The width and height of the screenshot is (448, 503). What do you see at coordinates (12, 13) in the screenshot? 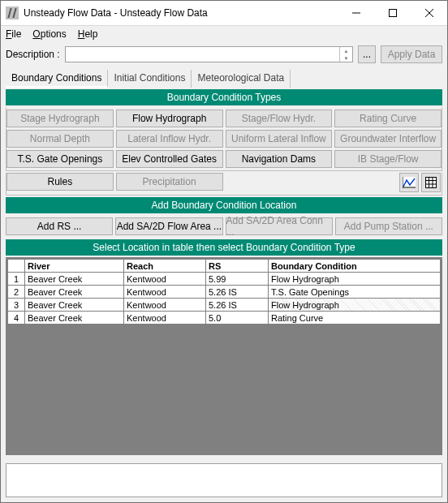
I see `app-icon` at bounding box center [12, 13].